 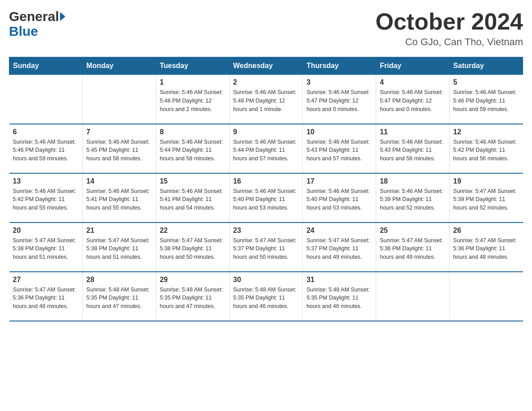 What do you see at coordinates (413, 66) in the screenshot?
I see `day-header-friday: Friday` at bounding box center [413, 66].